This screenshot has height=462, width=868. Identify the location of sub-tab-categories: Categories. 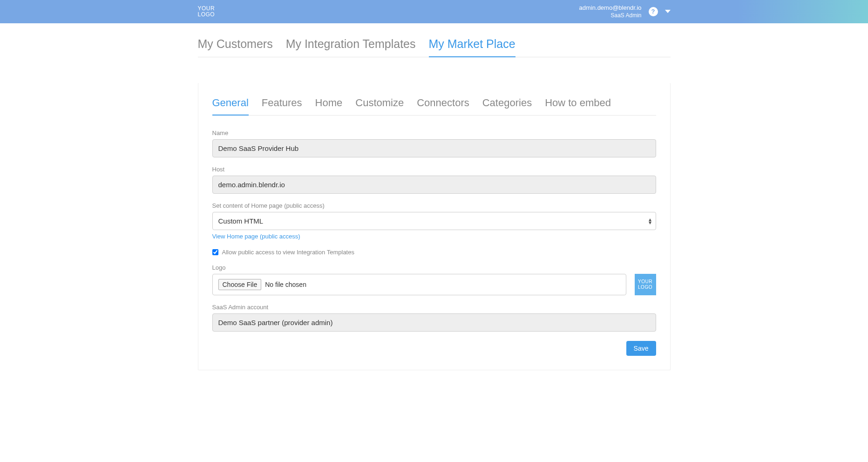
(507, 106).